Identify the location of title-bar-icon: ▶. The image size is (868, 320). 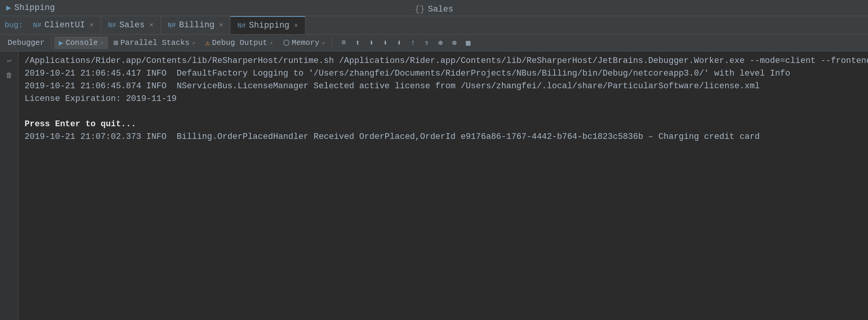
(8, 8).